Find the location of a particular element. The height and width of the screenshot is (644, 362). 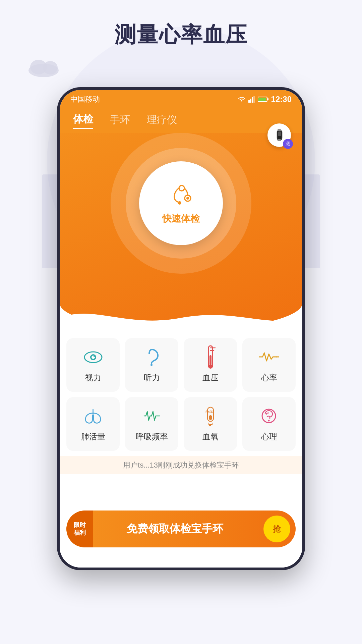

wristband-button: 测 is located at coordinates (281, 137).